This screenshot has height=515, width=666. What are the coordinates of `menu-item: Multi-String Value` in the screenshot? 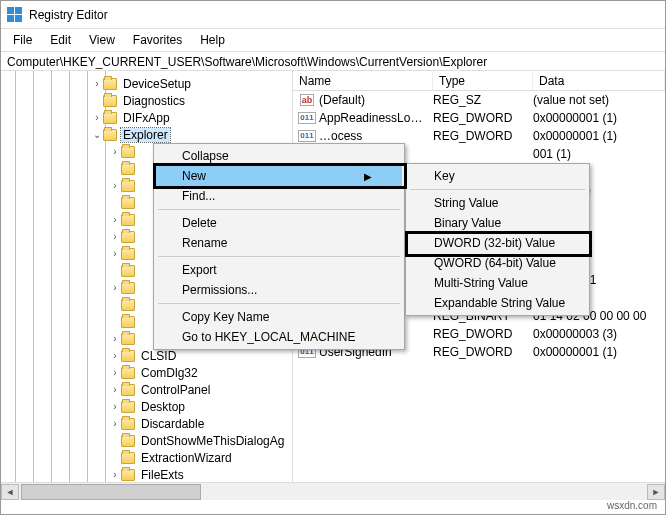 It's located at (498, 283).